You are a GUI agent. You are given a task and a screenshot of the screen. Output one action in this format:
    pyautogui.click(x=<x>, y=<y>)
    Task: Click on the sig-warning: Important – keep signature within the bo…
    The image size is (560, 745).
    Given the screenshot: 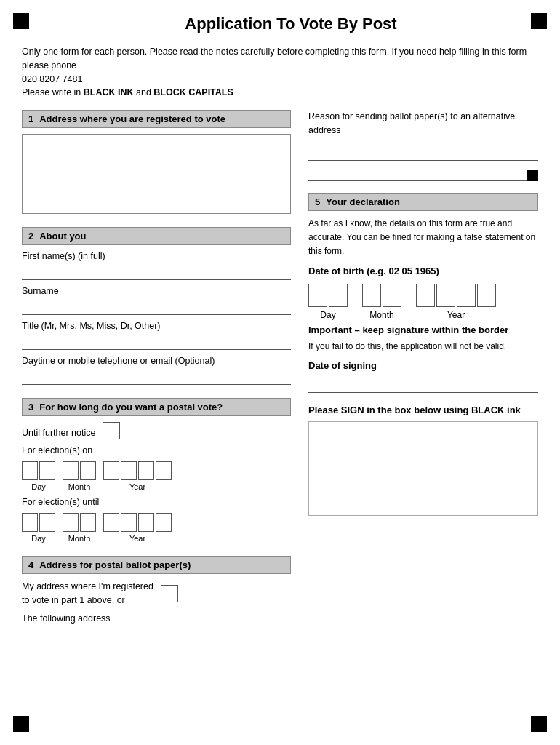 What is the action you would take?
    pyautogui.click(x=423, y=330)
    